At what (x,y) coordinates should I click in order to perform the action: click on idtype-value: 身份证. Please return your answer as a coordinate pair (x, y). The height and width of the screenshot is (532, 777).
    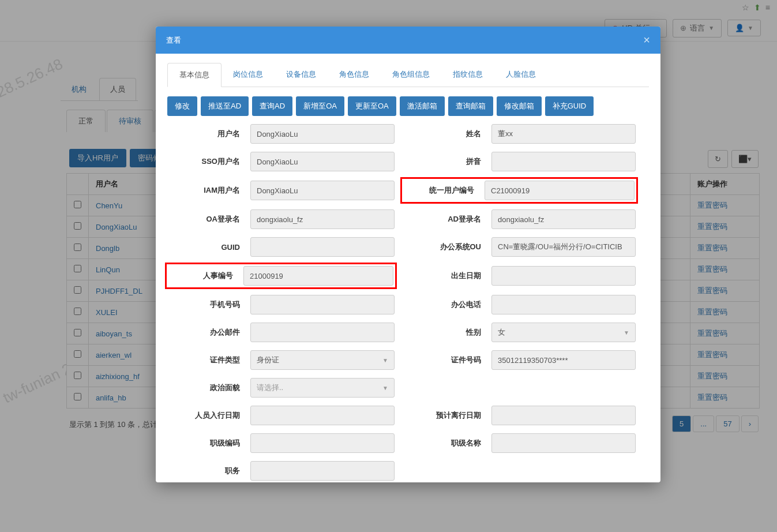
    Looking at the image, I should click on (268, 360).